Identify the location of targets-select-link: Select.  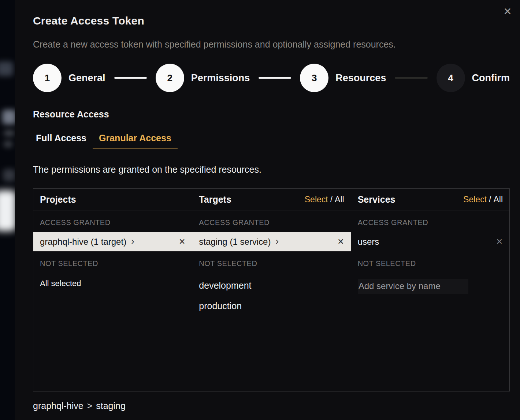
(316, 199).